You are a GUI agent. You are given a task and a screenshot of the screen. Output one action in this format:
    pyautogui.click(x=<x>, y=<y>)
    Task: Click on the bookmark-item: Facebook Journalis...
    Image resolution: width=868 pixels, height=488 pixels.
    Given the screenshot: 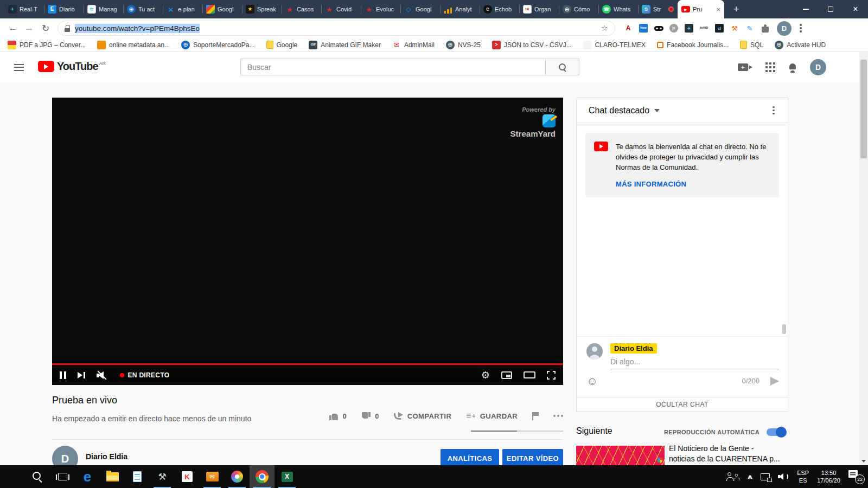 What is the action you would take?
    pyautogui.click(x=693, y=45)
    